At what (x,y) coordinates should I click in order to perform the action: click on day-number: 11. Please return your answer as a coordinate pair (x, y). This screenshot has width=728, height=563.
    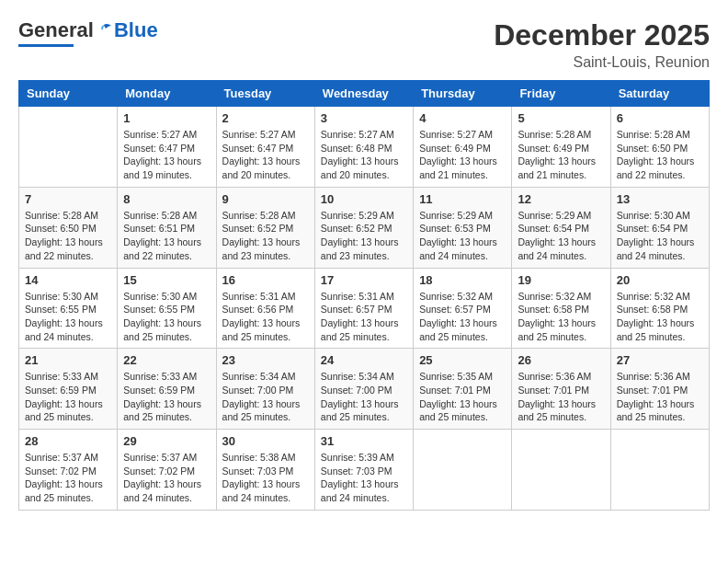
    Looking at the image, I should click on (462, 199).